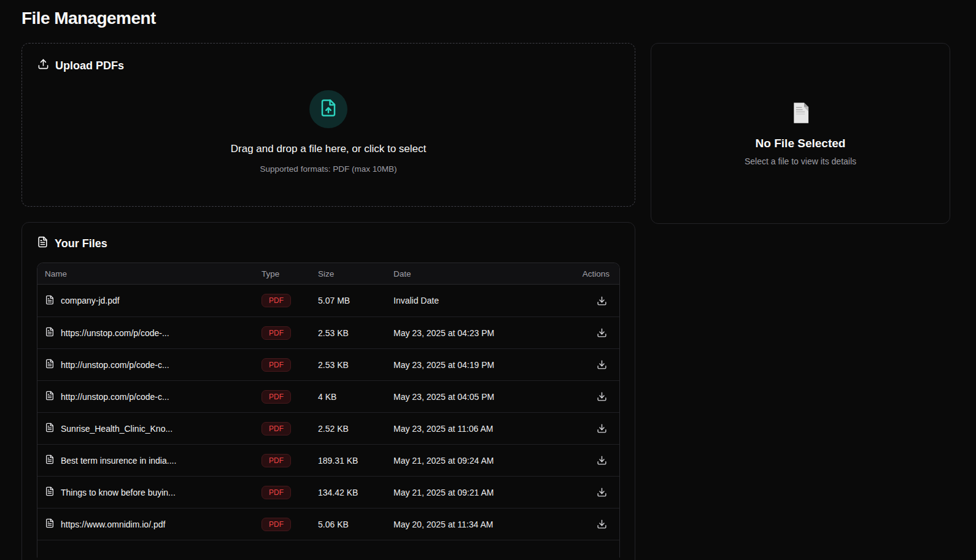  What do you see at coordinates (150, 301) in the screenshot?
I see `file-name-cell: company-jd.pdf` at bounding box center [150, 301].